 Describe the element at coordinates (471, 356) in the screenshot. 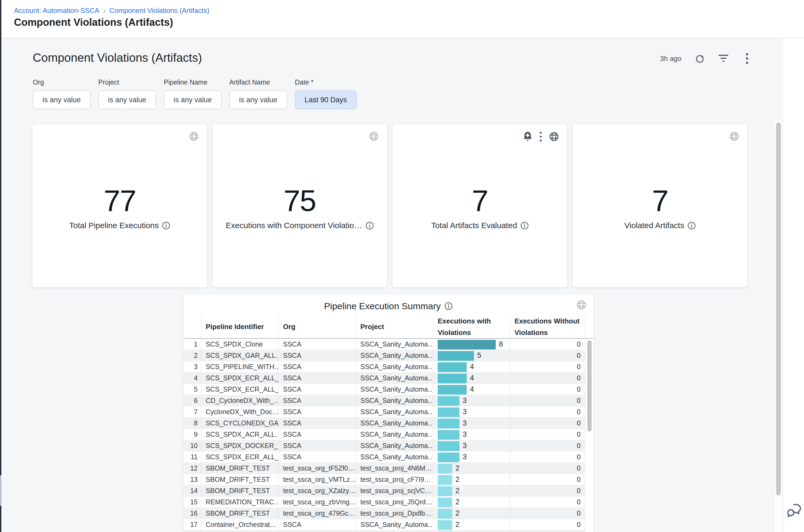

I see `executions-with-violations-cell: 5` at that location.